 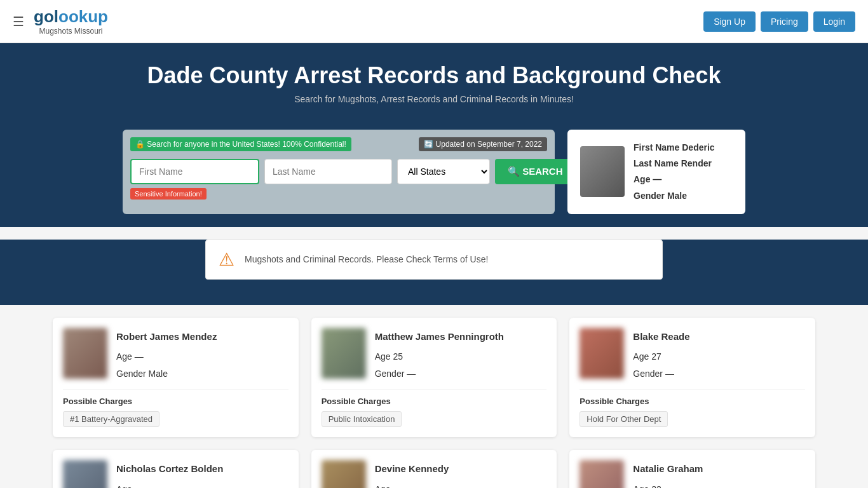 I want to click on menu-icon: ☰, so click(x=18, y=22).